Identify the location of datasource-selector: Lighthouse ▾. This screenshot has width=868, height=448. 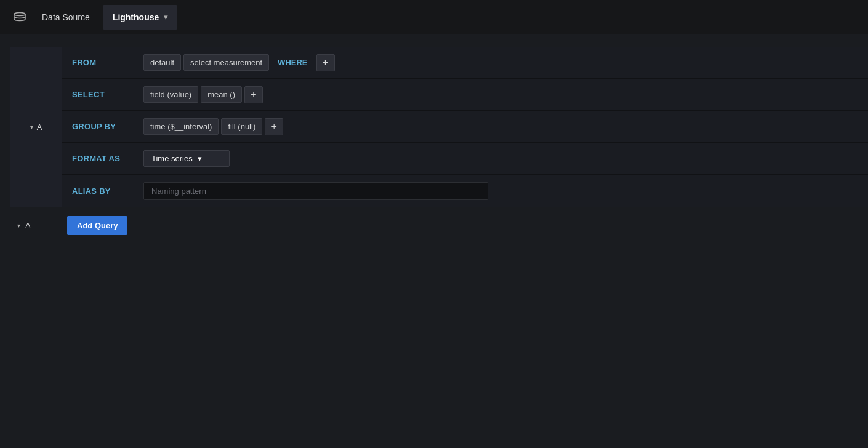
(140, 17).